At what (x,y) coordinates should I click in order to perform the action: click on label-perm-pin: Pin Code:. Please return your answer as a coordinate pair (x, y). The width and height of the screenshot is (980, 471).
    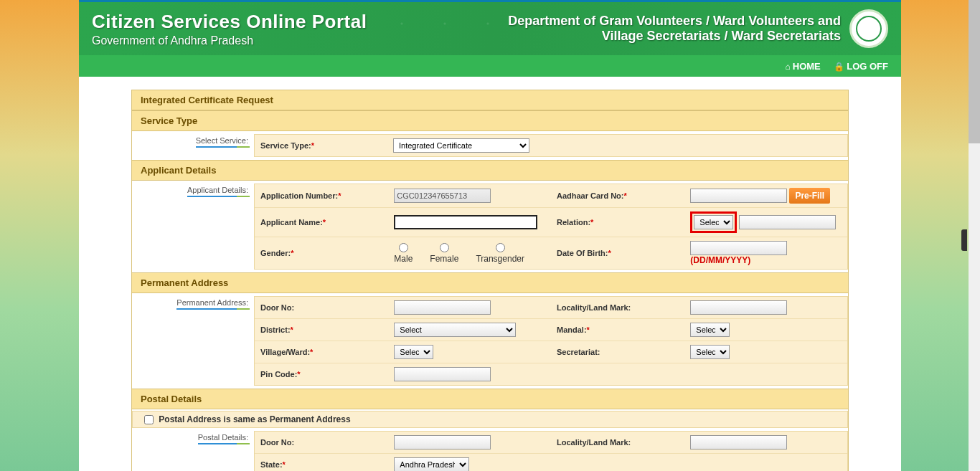
    Looking at the image, I should click on (278, 374).